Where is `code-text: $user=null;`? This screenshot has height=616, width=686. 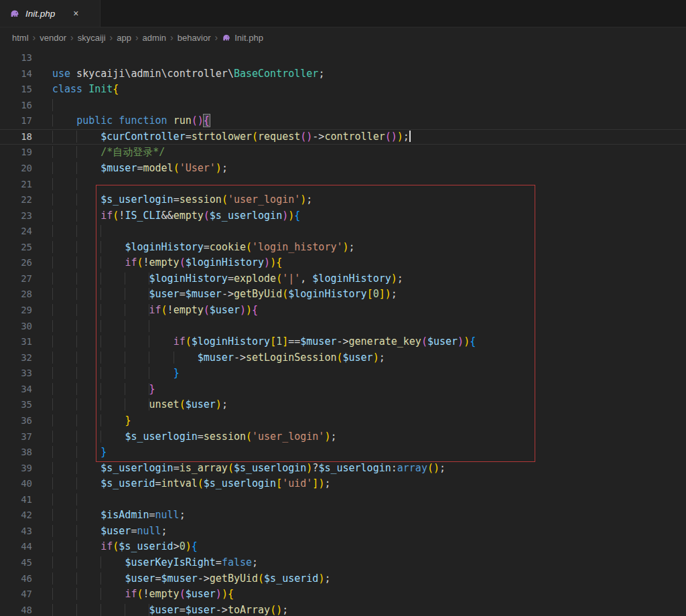
code-text: $user=null; is located at coordinates (110, 531).